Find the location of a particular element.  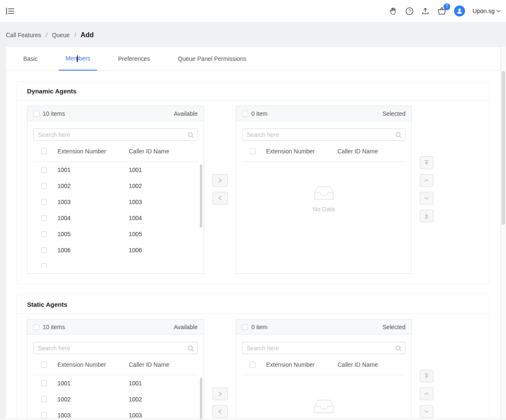

breadcrumb-queue: Queue is located at coordinates (61, 35).